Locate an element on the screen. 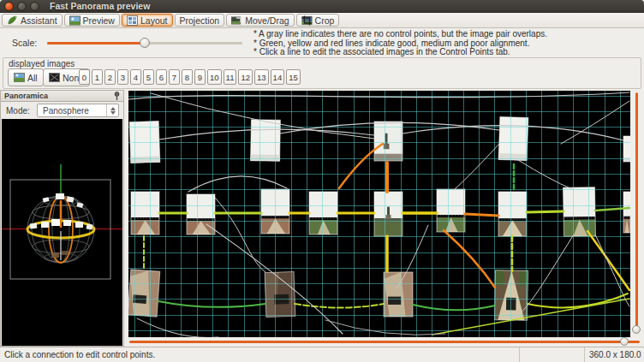 The width and height of the screenshot is (644, 362). image-toggle-2: 2 is located at coordinates (110, 77).